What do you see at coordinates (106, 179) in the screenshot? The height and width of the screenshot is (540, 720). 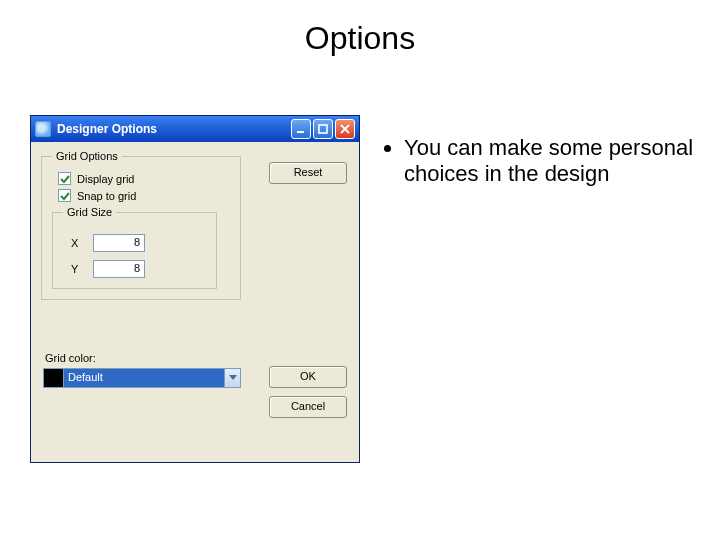 I see `display-grid-label: Display grid` at bounding box center [106, 179].